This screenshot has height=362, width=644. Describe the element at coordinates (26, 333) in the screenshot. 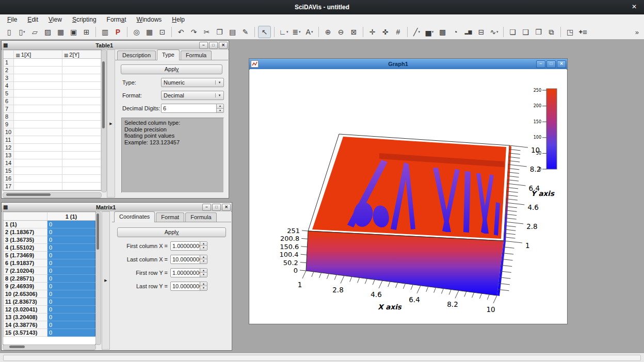

I see `matrix1-row-header: 15 (3.57143)` at that location.